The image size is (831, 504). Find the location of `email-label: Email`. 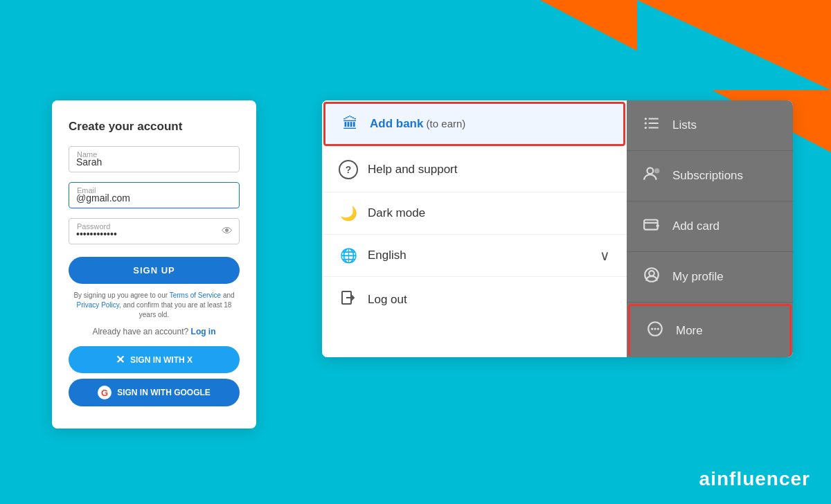

email-label: Email is located at coordinates (87, 190).